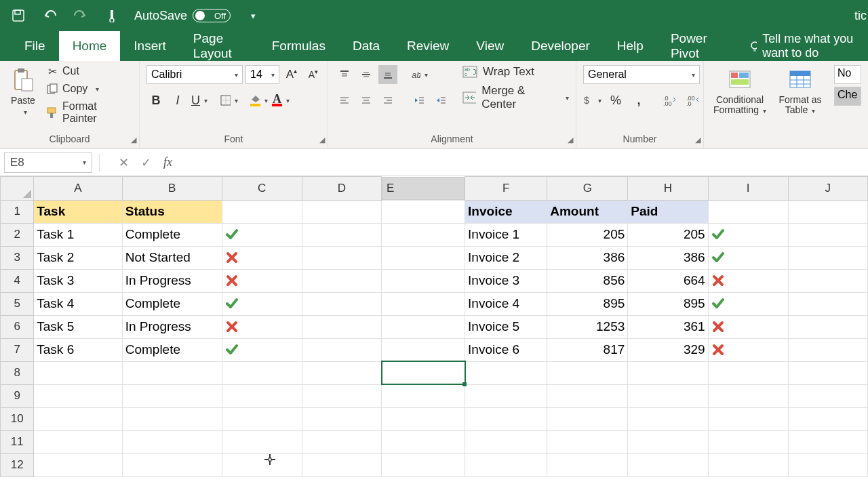 This screenshot has height=488, width=868. I want to click on cell-A1: Task, so click(78, 211).